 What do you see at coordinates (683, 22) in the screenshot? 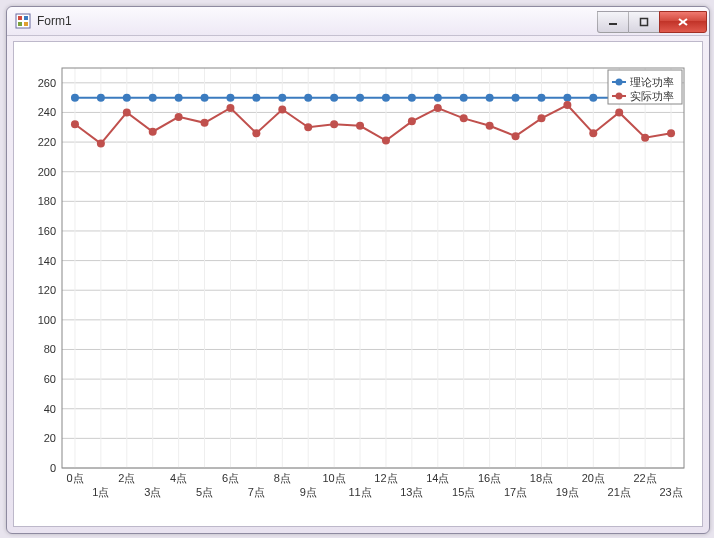
I see `close-button` at bounding box center [683, 22].